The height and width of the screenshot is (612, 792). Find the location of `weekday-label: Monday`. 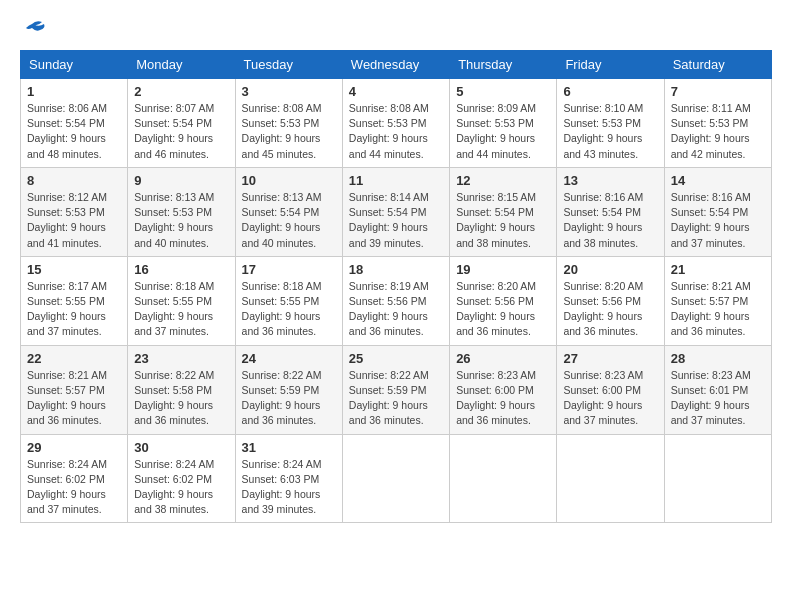

weekday-label: Monday is located at coordinates (182, 65).